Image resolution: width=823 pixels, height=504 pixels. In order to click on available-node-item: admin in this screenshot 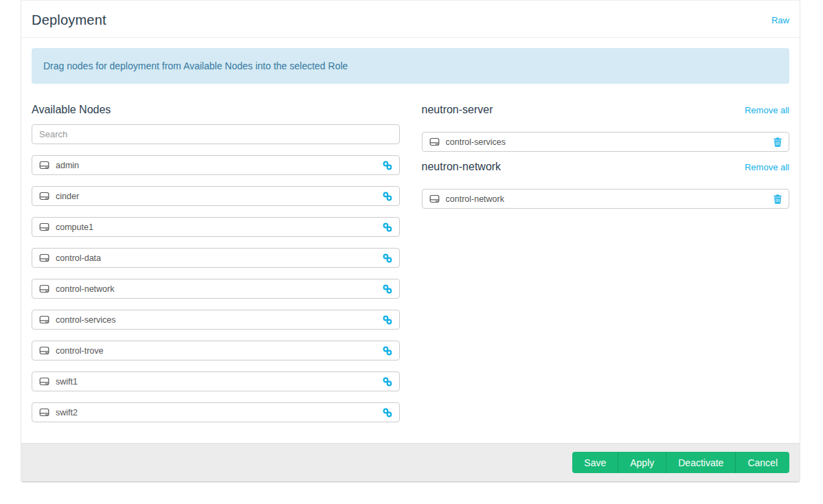, I will do `click(216, 165)`.